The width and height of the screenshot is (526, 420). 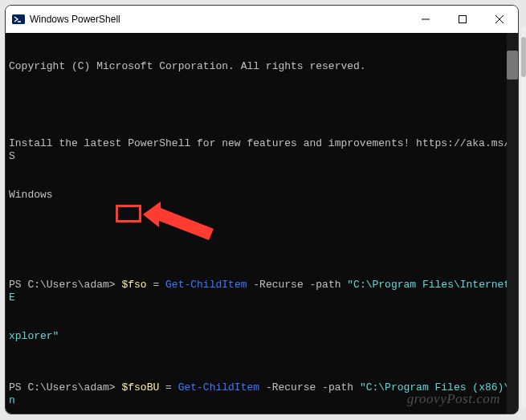 I want to click on background-scrollbar, so click(x=524, y=218).